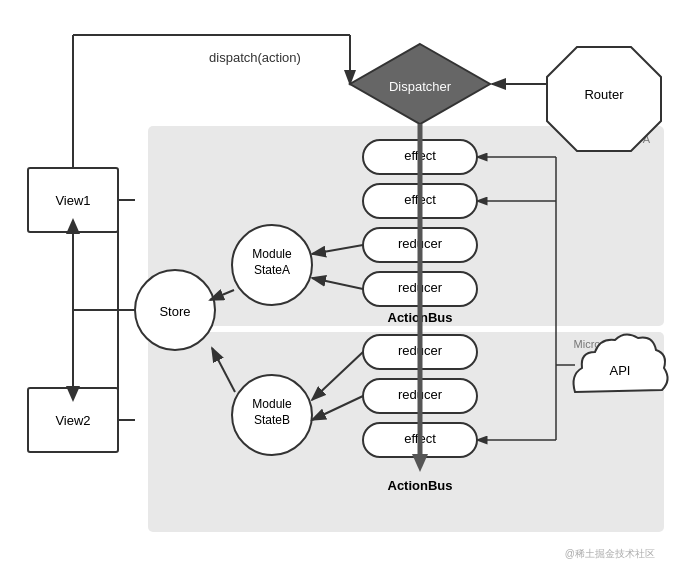  Describe the element at coordinates (174, 312) in the screenshot. I see `store-node: Store` at that location.